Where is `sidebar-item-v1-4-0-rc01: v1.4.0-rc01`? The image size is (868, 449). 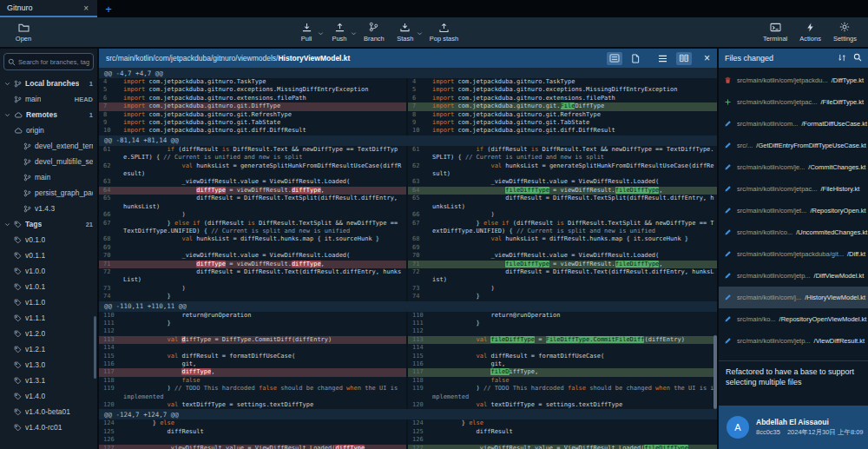
sidebar-item-v1-4-0-rc01: v1.4.0-rc01 is located at coordinates (49, 427).